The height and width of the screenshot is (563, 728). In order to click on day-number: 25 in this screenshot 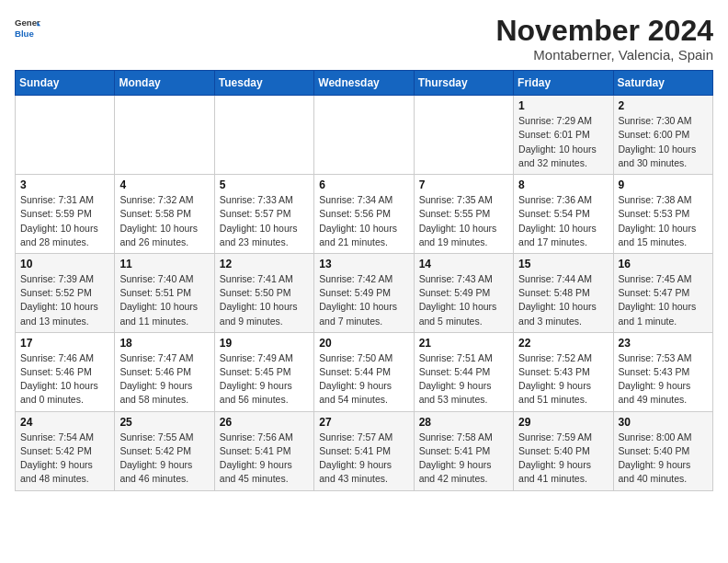, I will do `click(164, 422)`.